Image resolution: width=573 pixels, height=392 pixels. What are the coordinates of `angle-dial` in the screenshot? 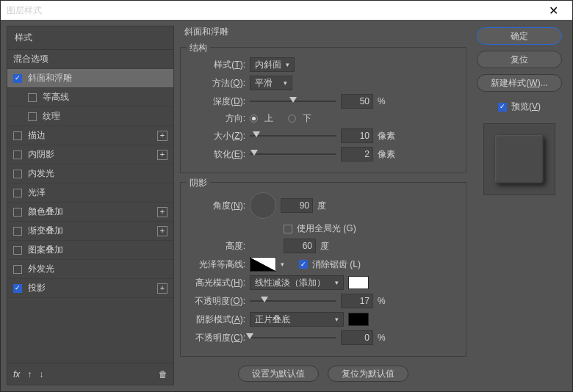 It's located at (263, 206).